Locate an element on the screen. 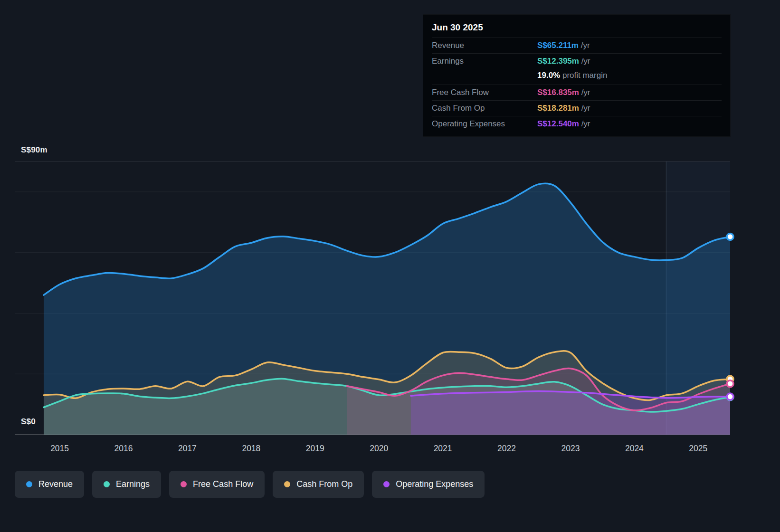  earnings-dot-icon is located at coordinates (106, 484).